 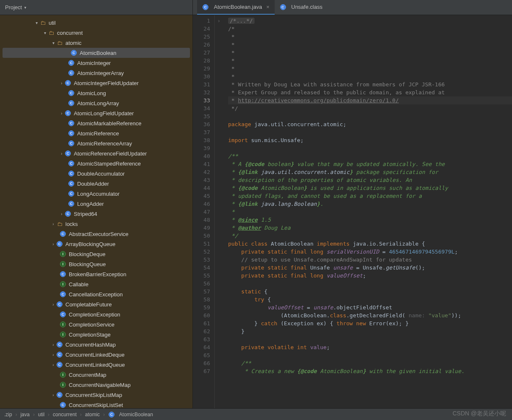 What do you see at coordinates (96, 83) in the screenshot?
I see `tree-row: ›CAtomicIntegerFieldUpdater` at bounding box center [96, 83].